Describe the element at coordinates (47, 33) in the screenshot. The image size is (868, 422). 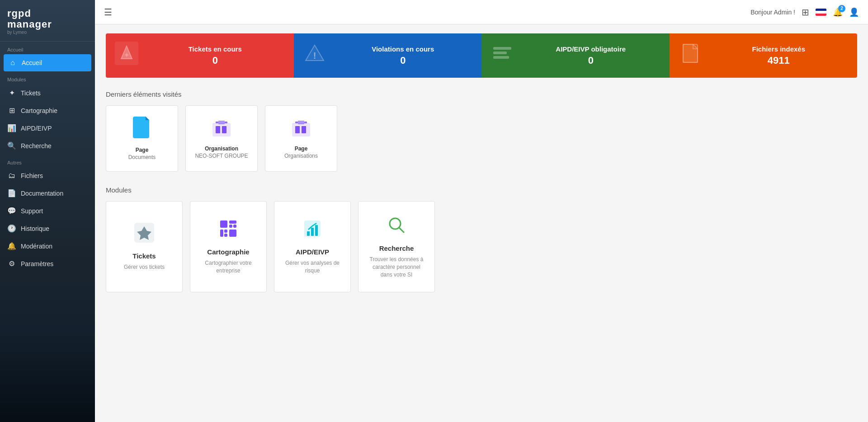
I see `logo-by: by Lymeo` at that location.